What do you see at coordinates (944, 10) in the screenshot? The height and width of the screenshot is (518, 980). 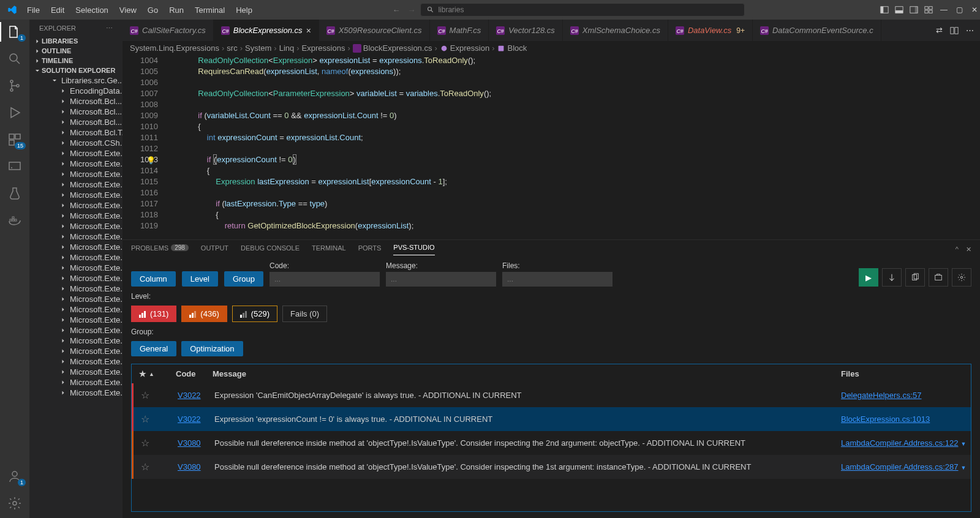 I see `minimize-icon: —` at bounding box center [944, 10].